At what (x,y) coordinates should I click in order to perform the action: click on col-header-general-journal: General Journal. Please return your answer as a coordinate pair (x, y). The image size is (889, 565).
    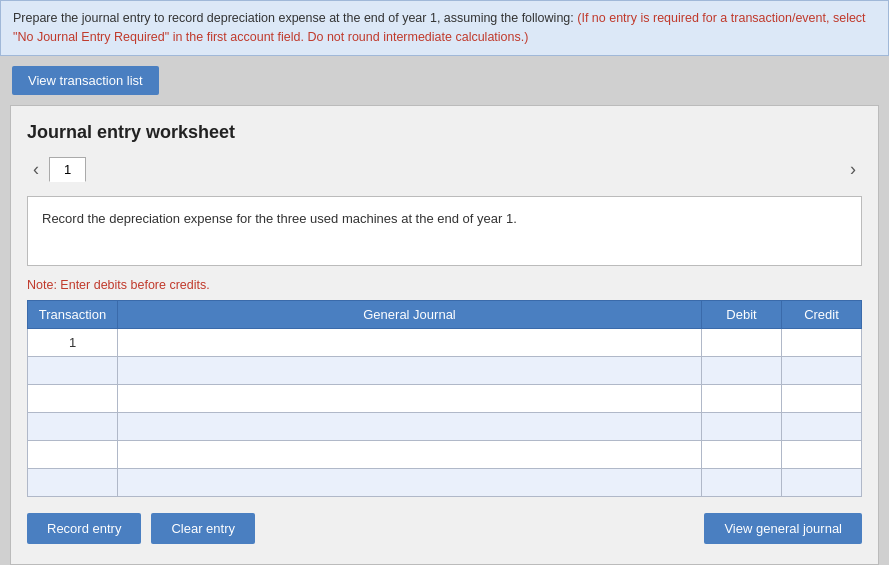
    Looking at the image, I should click on (410, 314).